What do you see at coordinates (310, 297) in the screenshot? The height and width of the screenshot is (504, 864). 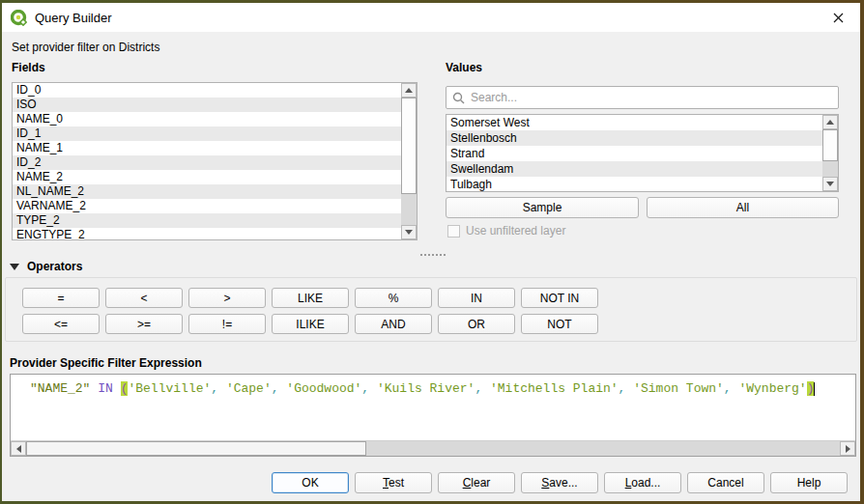 I see `operators-row-1: =<>LIKE%INNOT IN` at bounding box center [310, 297].